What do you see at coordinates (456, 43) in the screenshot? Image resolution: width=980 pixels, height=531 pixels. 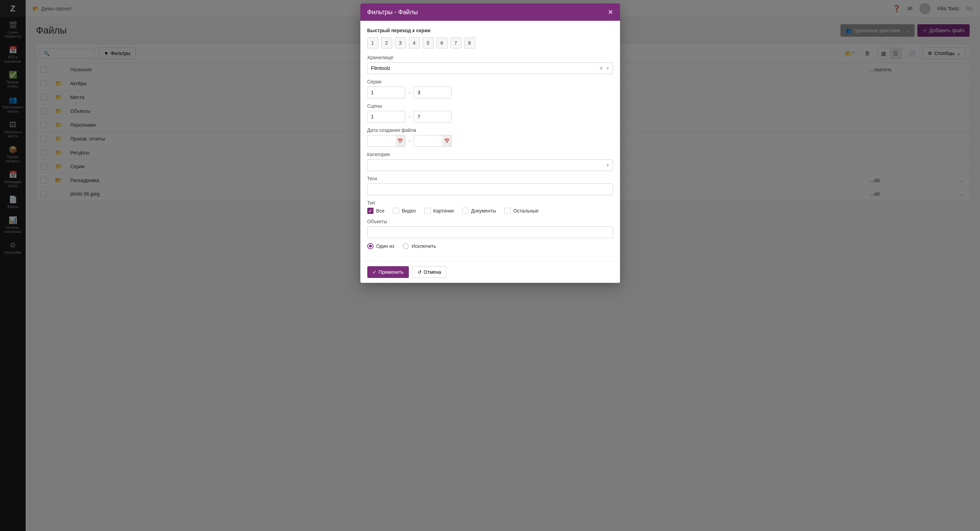 I see `series-jump-7: 7` at bounding box center [456, 43].